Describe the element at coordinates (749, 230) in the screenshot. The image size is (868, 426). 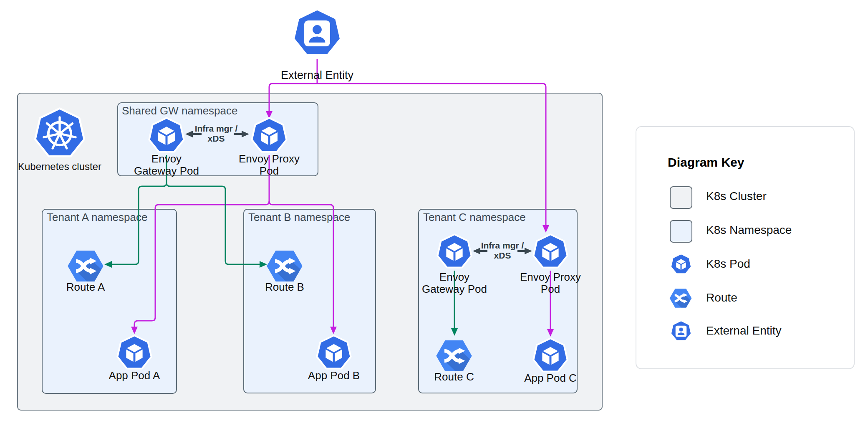
I see `legend-label-k8s-namespace: K8s Namespace` at that location.